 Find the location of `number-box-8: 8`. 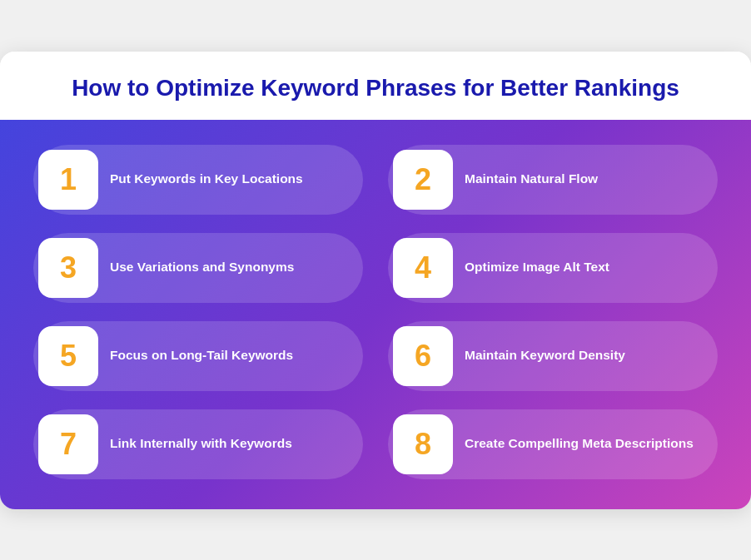

number-box-8: 8 is located at coordinates (423, 444).